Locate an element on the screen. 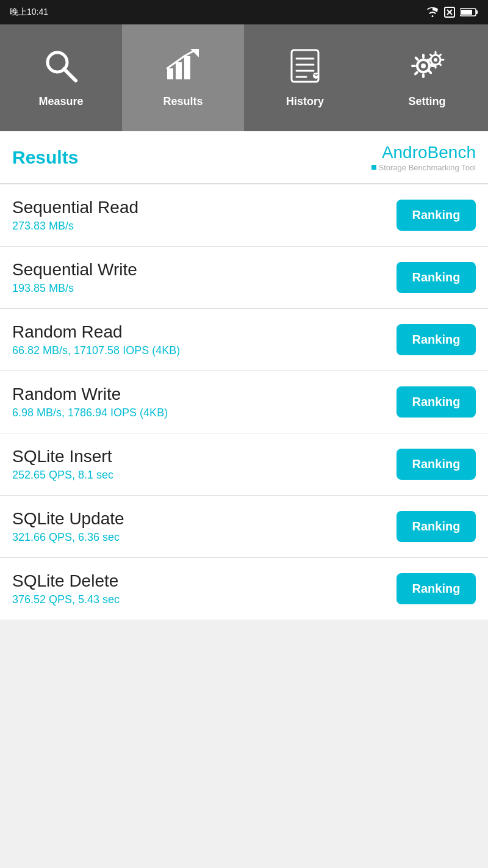 This screenshot has height=868, width=488. benchmark-value: 273.83 MB/s is located at coordinates (76, 226).